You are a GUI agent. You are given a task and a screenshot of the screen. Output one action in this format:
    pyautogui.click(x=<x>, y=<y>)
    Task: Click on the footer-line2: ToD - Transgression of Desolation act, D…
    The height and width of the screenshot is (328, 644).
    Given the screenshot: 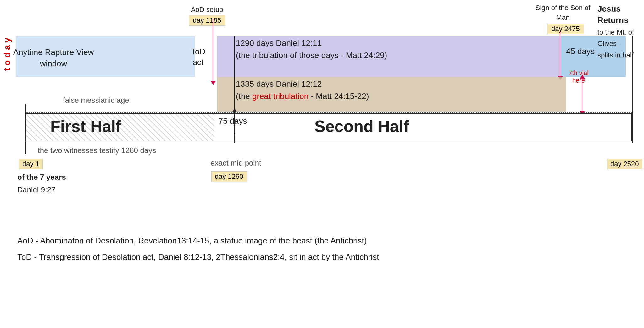 What is the action you would take?
    pyautogui.click(x=198, y=257)
    